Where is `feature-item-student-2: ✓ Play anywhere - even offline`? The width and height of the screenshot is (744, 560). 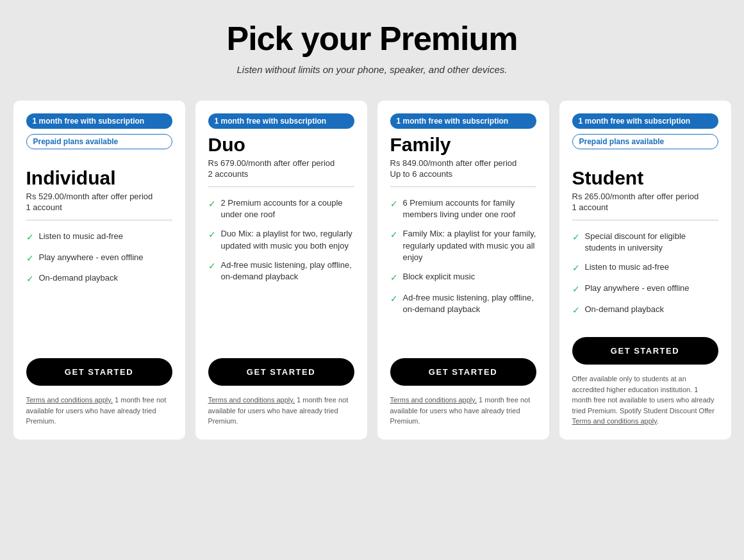
feature-item-student-2: ✓ Play anywhere - even offline is located at coordinates (645, 290).